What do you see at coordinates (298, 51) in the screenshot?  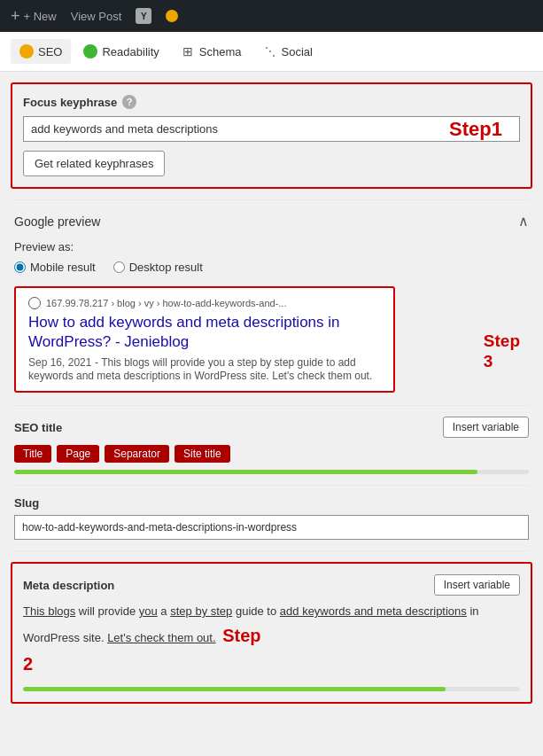 I see `tab-social-label: Social` at bounding box center [298, 51].